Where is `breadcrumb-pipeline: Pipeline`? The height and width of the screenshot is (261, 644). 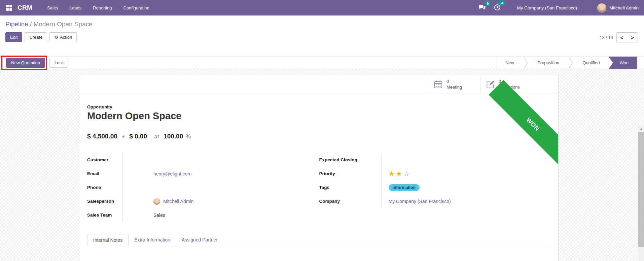
breadcrumb-pipeline: Pipeline is located at coordinates (17, 24).